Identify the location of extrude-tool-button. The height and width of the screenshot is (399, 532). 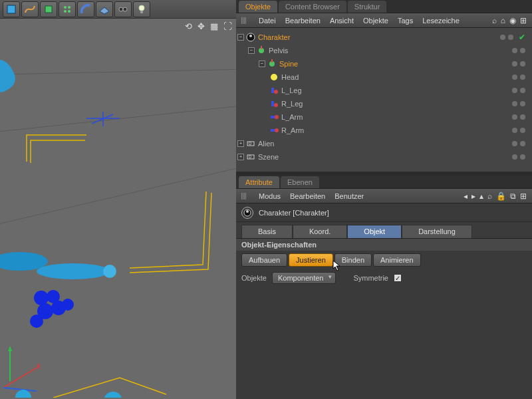
(49, 9).